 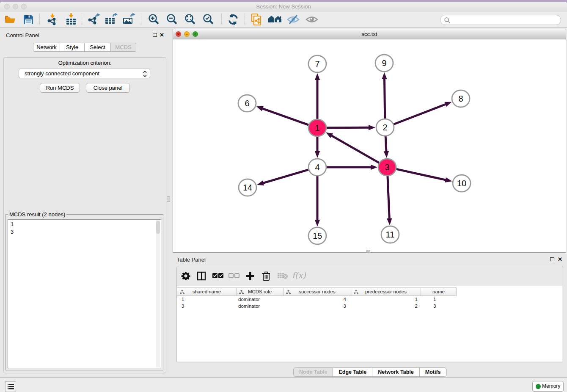 What do you see at coordinates (317, 167) in the screenshot?
I see `node-label-4: 4` at bounding box center [317, 167].